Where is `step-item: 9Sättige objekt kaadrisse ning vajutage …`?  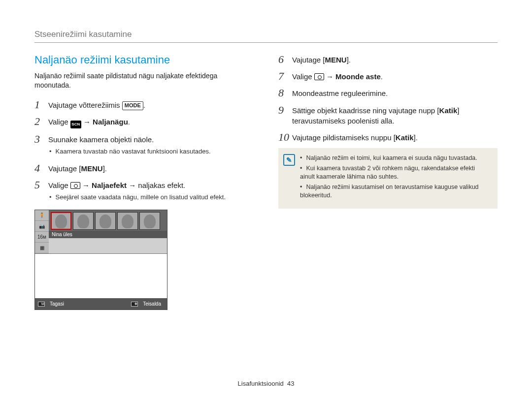
step-item: 9Sättige objekt kaadrisse ning vajutage … is located at coordinates (388, 116).